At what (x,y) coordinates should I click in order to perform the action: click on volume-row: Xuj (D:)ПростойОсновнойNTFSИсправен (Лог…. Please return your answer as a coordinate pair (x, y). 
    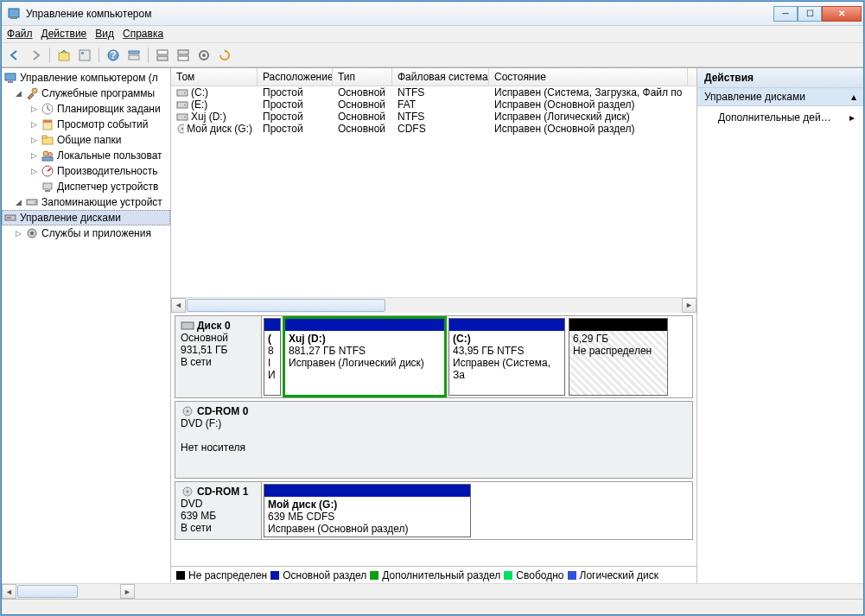
    Looking at the image, I should click on (434, 117).